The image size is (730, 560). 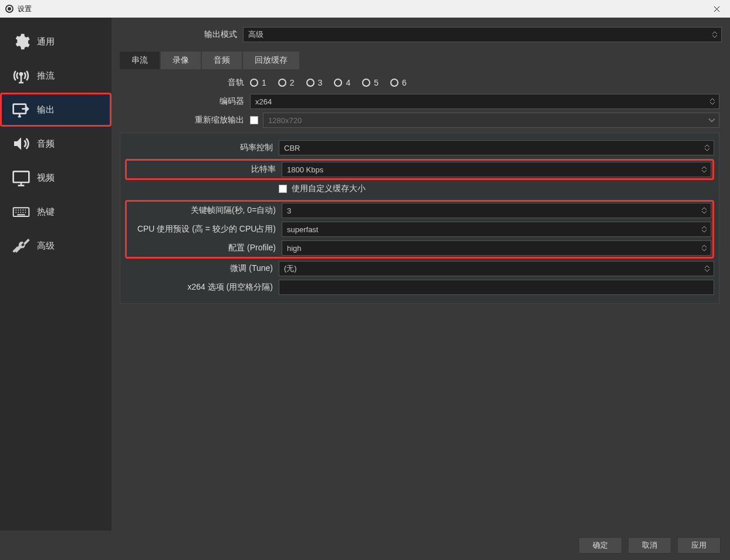 I want to click on sidebar-item-label: 推流, so click(x=46, y=76).